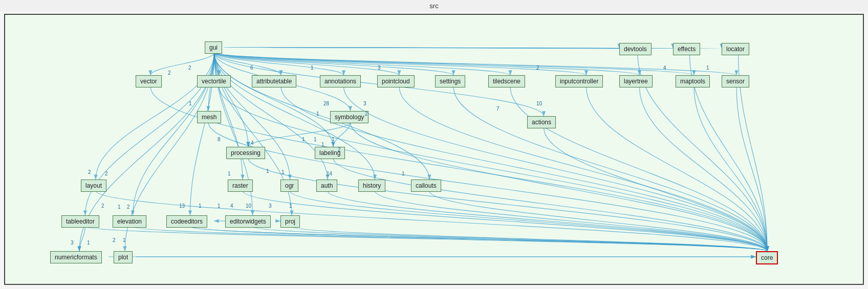 Image resolution: width=868 pixels, height=289 pixels. Describe the element at coordinates (322, 116) in the screenshot. I see `edge-gui-callouts` at that location.